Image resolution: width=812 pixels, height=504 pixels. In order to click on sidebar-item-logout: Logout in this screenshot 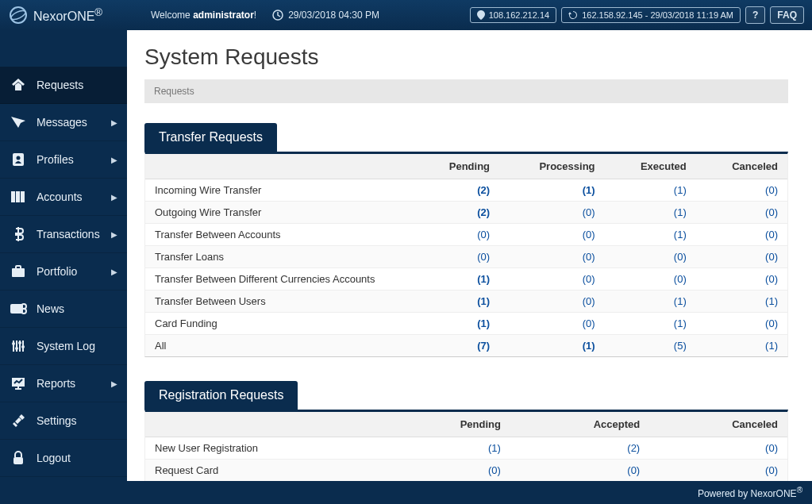, I will do `click(63, 459)`.